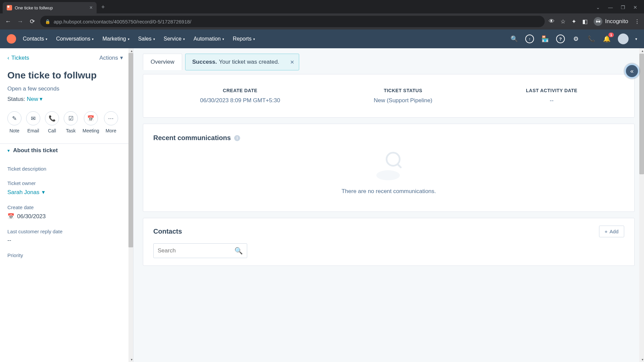  I want to click on empty-state-text: There are no recent communications., so click(389, 191).